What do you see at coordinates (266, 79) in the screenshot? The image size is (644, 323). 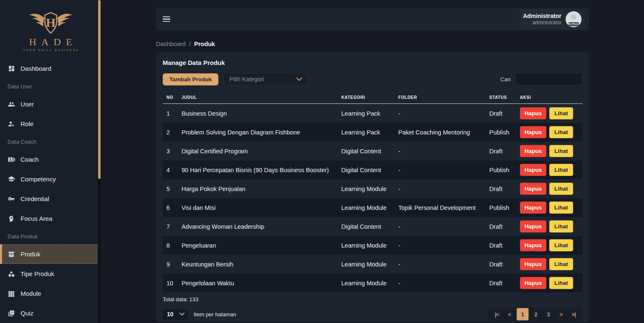 I see `category-select: Pilih Kategori` at bounding box center [266, 79].